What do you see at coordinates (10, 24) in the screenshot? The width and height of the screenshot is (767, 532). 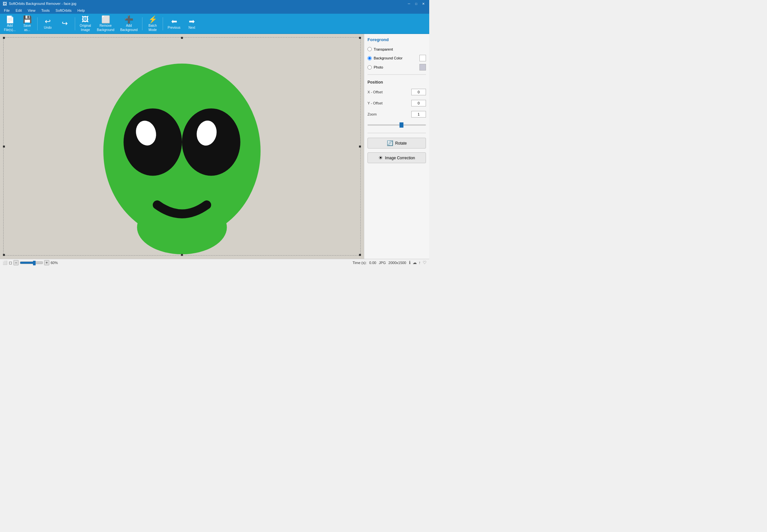 I see `add-files-button: 📄 Add File(s)...` at bounding box center [10, 24].